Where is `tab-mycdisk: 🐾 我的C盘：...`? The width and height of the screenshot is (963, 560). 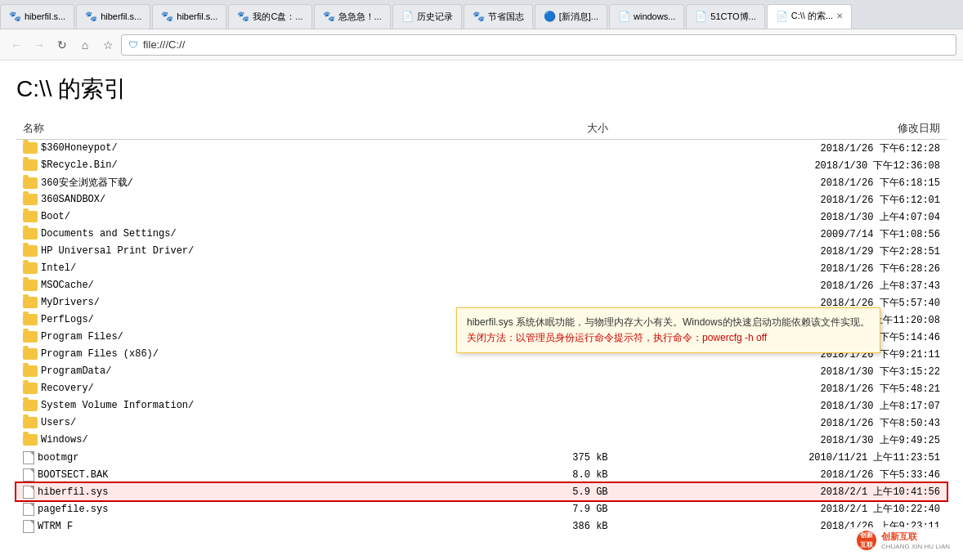 tab-mycdisk: 🐾 我的C盘：... is located at coordinates (270, 16).